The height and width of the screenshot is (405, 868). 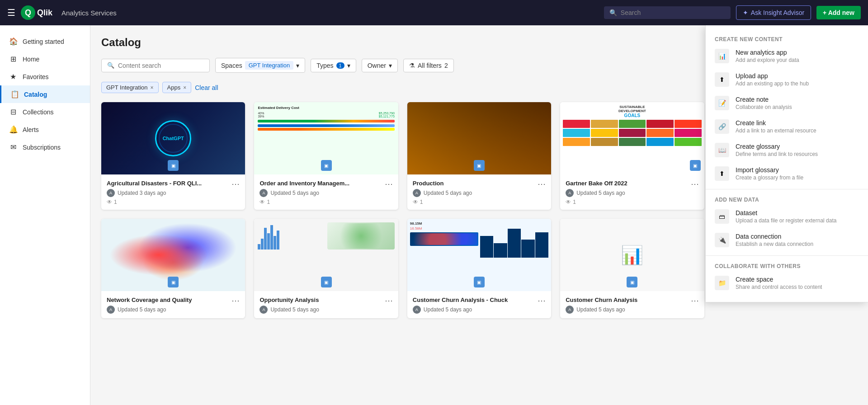 I want to click on content-search: 🔍, so click(x=156, y=66).